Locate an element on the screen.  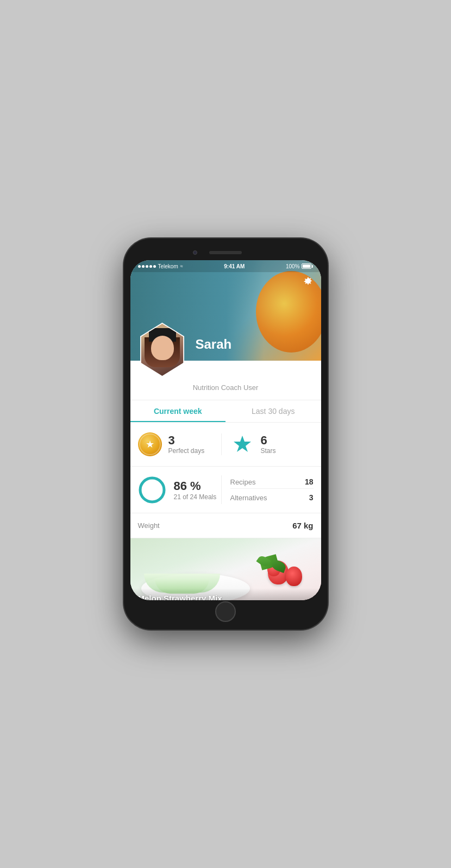
weight-label: Weight is located at coordinates (149, 526).